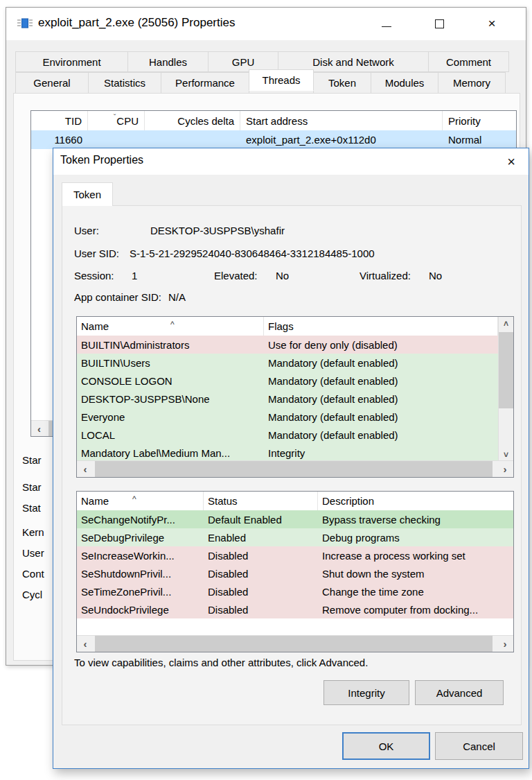 The height and width of the screenshot is (780, 532). I want to click on column-header-start-address: Start address, so click(342, 121).